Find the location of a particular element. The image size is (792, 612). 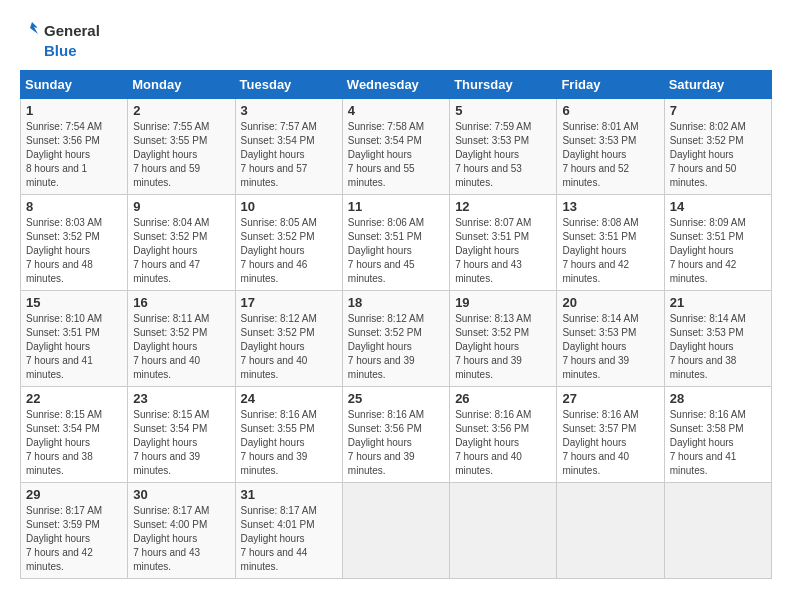

day-of-week-header: Wednesday is located at coordinates (396, 85).